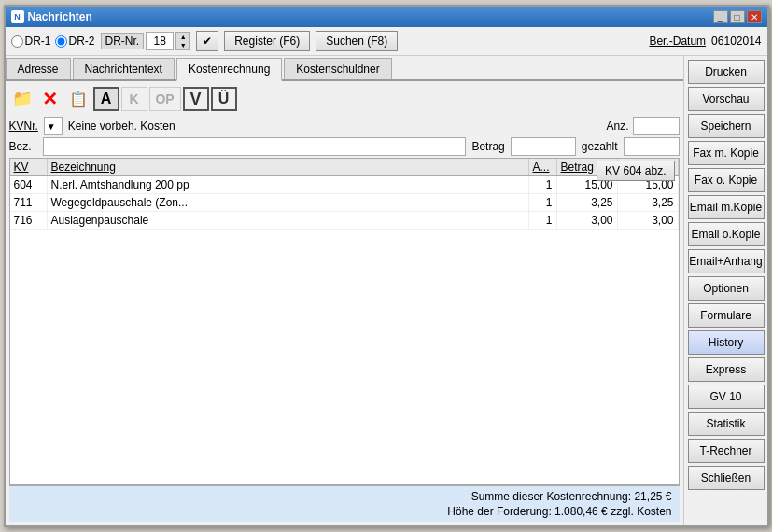 The image size is (772, 532). I want to click on hoehe-text: Höhe der Forderung: 1.080,46 € zzgl. Kos…, so click(559, 511).